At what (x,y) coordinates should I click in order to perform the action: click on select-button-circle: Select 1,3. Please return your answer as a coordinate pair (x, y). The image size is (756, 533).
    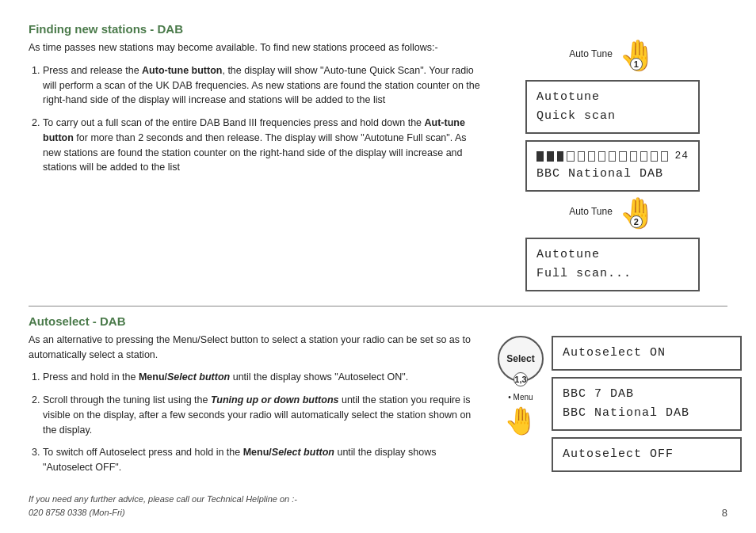
    Looking at the image, I should click on (521, 359).